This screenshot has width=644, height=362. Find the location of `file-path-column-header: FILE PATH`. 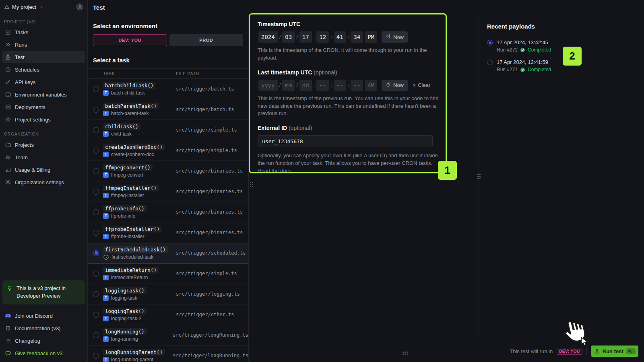

file-path-column-header: FILE PATH is located at coordinates (188, 74).